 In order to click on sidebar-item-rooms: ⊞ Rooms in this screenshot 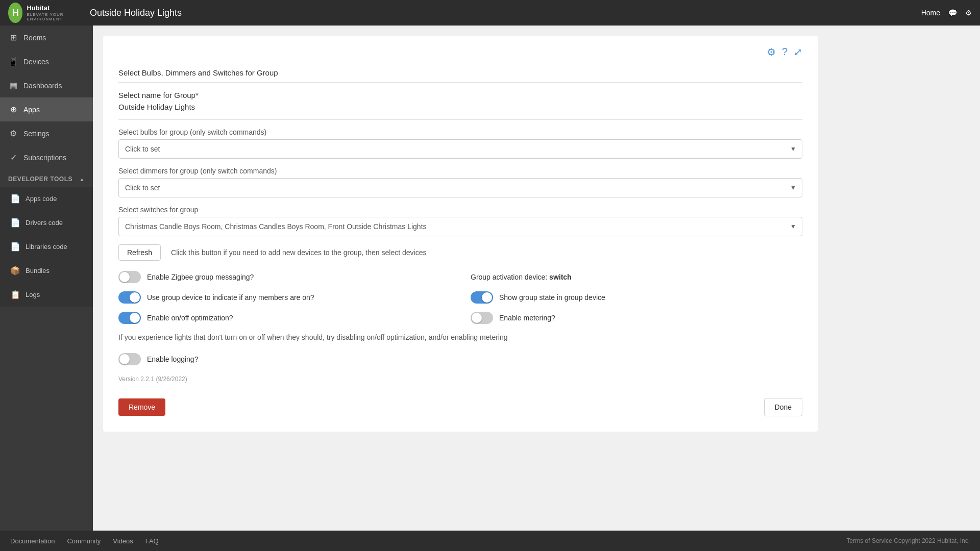, I will do `click(46, 38)`.